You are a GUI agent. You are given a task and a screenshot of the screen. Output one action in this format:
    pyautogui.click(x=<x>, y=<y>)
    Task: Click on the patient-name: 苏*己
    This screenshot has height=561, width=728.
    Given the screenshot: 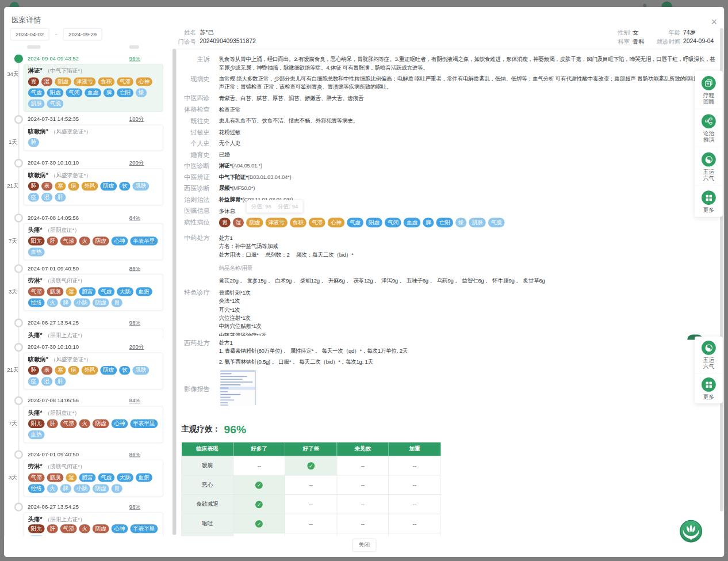 What is the action you would take?
    pyautogui.click(x=207, y=33)
    